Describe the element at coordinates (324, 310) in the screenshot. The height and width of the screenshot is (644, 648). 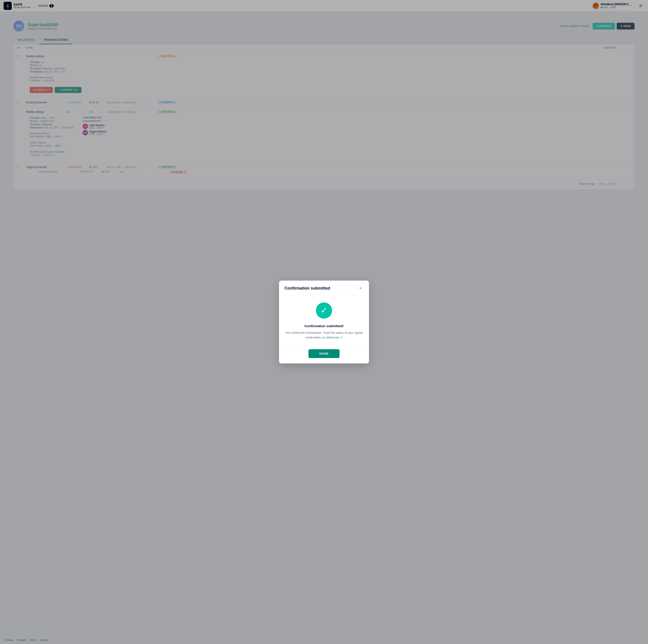
I see `success-check-icon: ✓` at that location.